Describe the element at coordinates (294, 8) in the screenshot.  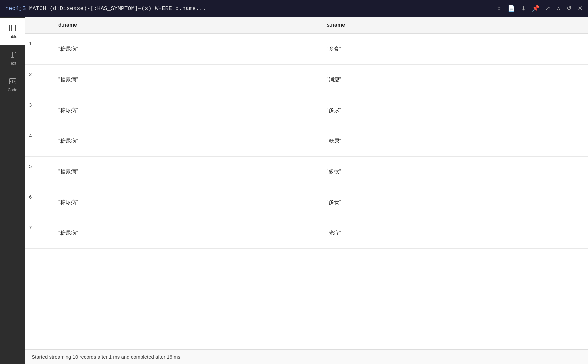
I see `top-bar: neo4j$ MATCH (d:Disease)-[:HAS_SYMPTOM]→…` at that location.